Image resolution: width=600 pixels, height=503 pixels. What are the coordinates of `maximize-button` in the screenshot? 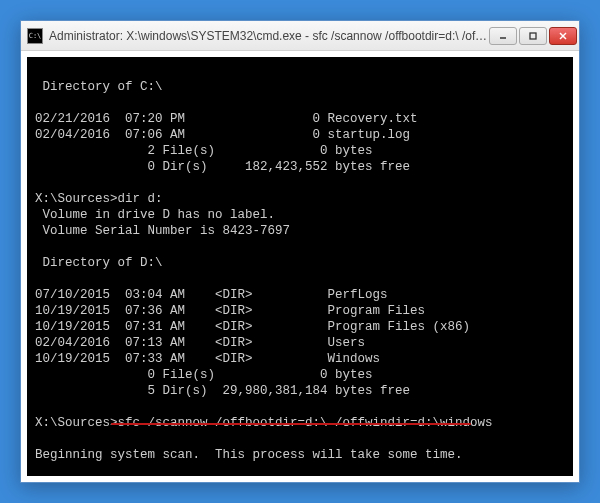 It's located at (533, 36).